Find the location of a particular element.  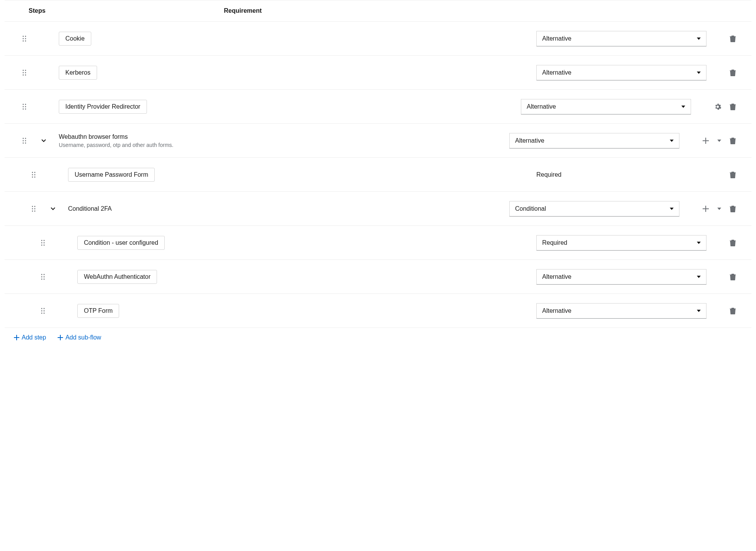

table-row: WebAuthn Authenticator Alternative is located at coordinates (378, 277).